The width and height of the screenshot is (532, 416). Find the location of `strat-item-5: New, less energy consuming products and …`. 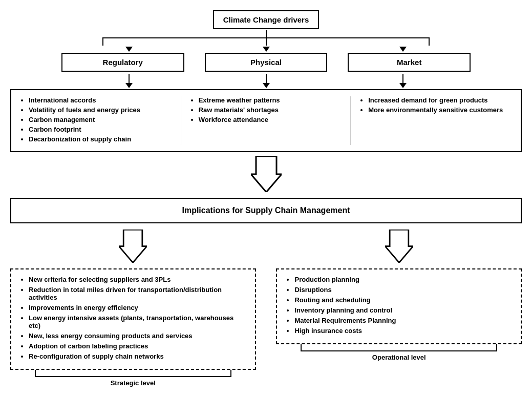

strat-item-5: New, less energy consuming products and … is located at coordinates (138, 336).